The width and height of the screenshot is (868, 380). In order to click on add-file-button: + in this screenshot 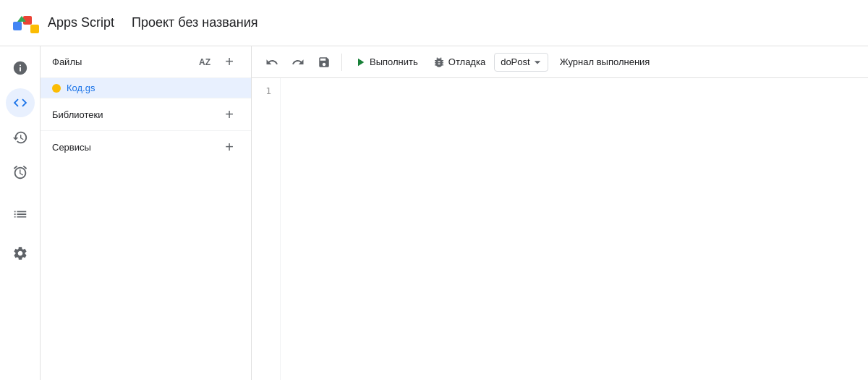, I will do `click(229, 62)`.